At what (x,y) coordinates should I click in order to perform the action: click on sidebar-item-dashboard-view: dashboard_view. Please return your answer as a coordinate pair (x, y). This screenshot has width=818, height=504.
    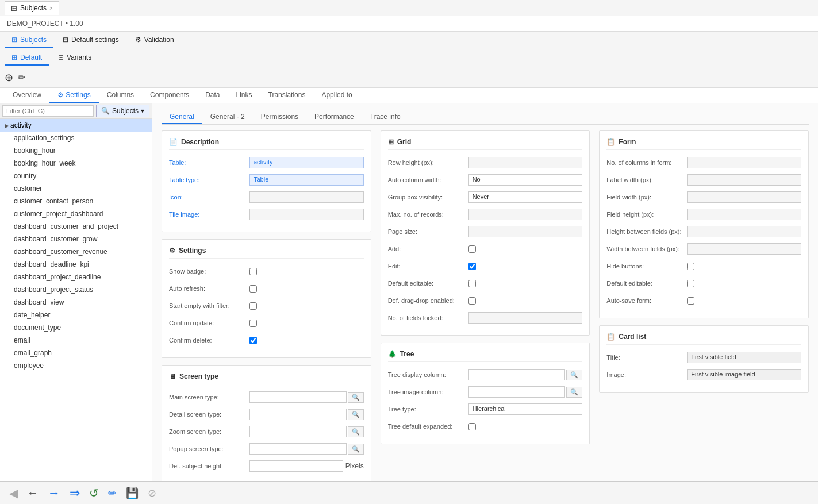
    Looking at the image, I should click on (76, 302).